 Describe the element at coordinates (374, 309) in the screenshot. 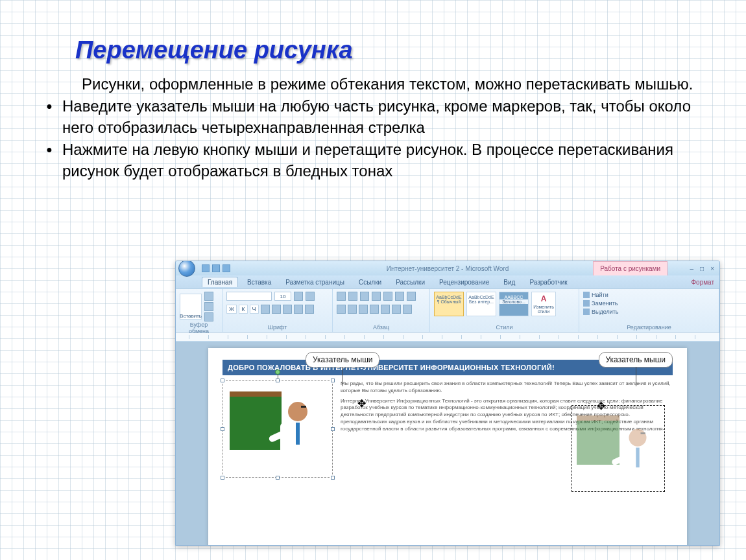

I see `justify-icon` at that location.